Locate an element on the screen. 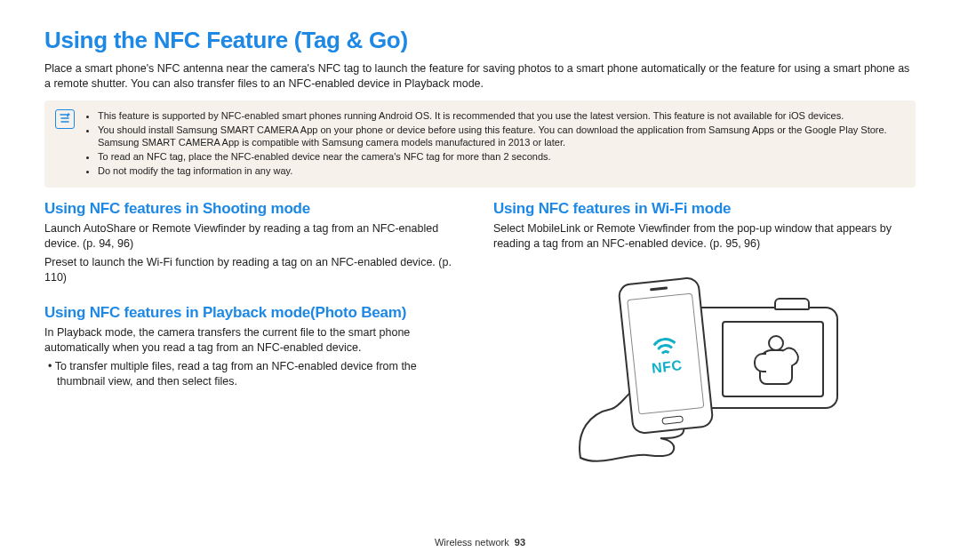 Image resolution: width=960 pixels, height=560 pixels. info-item: Do not modify the tag information in any… is located at coordinates (501, 171).